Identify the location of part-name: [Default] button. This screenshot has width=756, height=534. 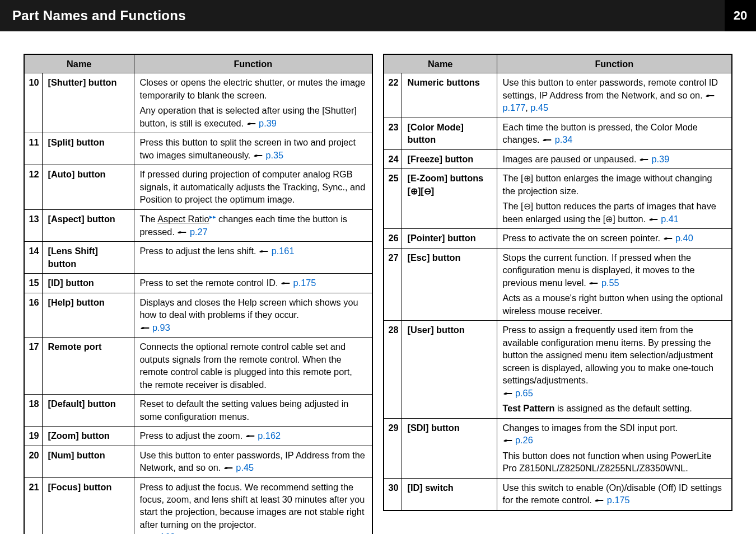
(88, 411).